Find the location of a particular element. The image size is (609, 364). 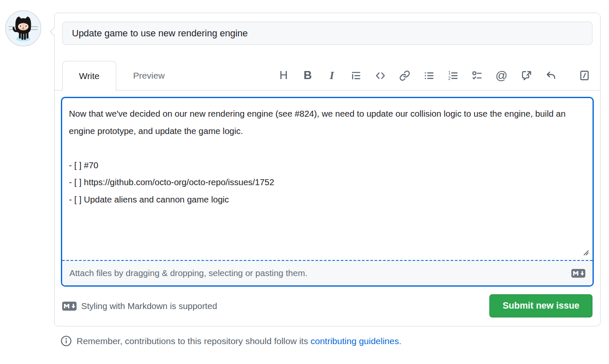

card-caret-inner is located at coordinates (52, 32).